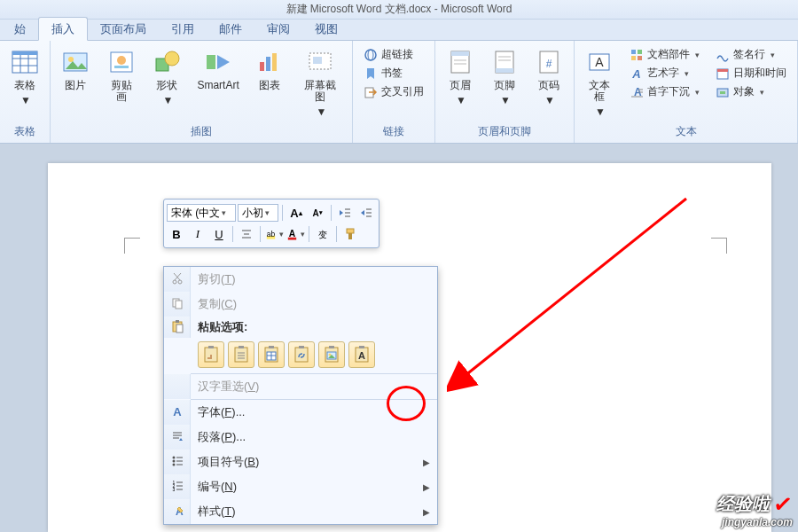  What do you see at coordinates (321, 83) in the screenshot?
I see `screenshot-button: 屏幕截图 ▼` at bounding box center [321, 83].